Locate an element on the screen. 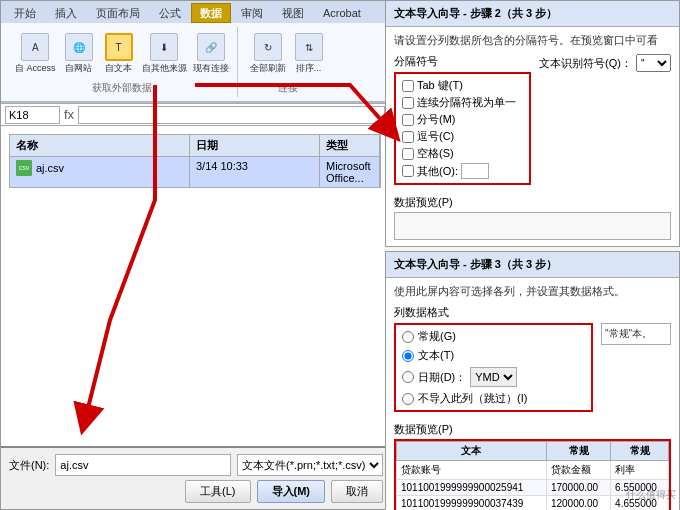 Image resolution: width=680 pixels, height=510 pixels. other-label: 其他(O): is located at coordinates (438, 172).